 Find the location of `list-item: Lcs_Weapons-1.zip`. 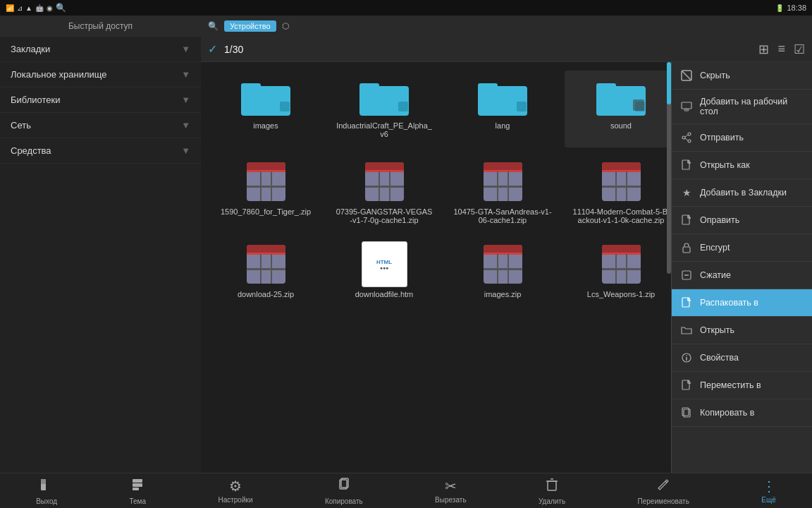

list-item: Lcs_Weapons-1.zip is located at coordinates (621, 270).